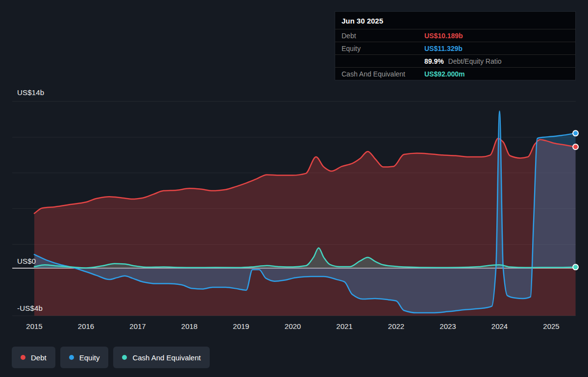  Describe the element at coordinates (455, 48) in the screenshot. I see `tooltip-row-equity: Equity US$11.329b` at that location.